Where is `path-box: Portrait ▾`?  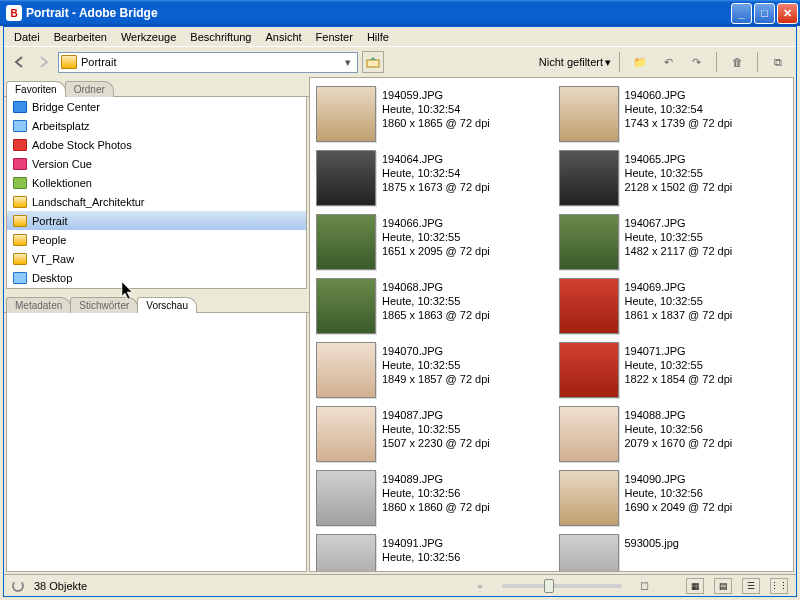
path-box: Portrait ▾ is located at coordinates (208, 62).